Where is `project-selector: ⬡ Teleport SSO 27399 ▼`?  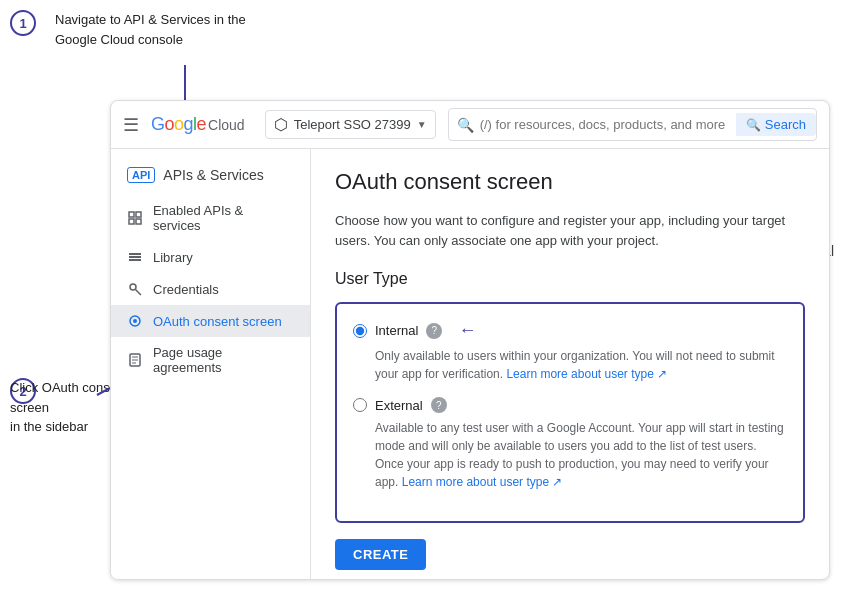
project-selector: ⬡ Teleport SSO 27399 ▼ is located at coordinates (350, 124).